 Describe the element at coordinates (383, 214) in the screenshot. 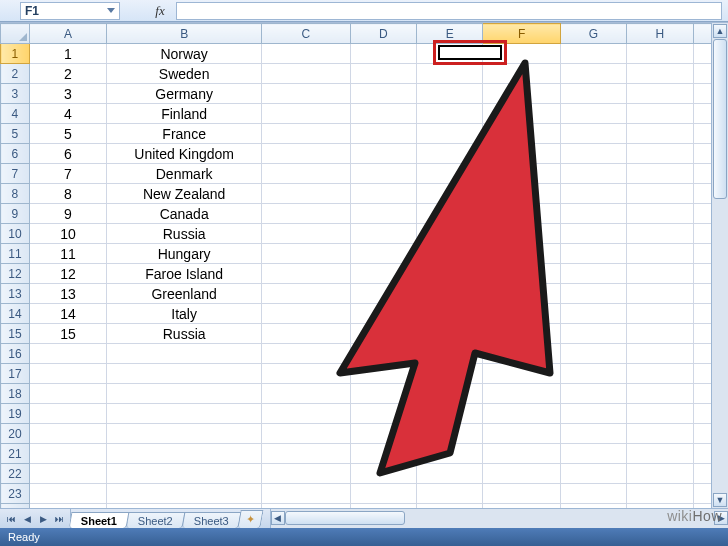

I see `cell-D9` at that location.